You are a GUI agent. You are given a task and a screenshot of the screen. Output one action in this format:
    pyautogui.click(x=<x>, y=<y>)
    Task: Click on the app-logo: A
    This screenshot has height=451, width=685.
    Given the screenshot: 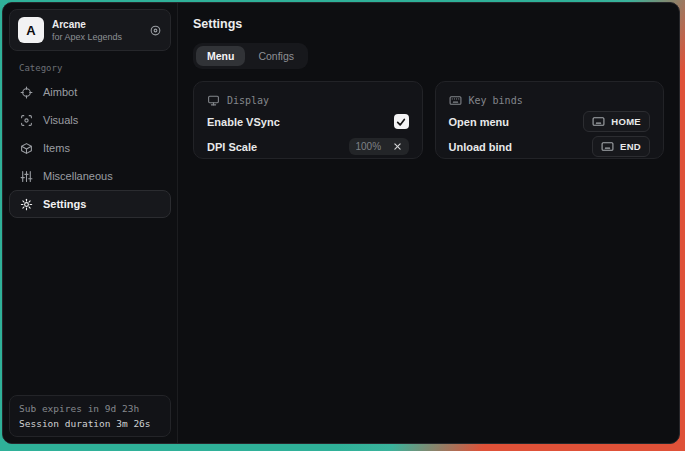 What is the action you would take?
    pyautogui.click(x=31, y=30)
    